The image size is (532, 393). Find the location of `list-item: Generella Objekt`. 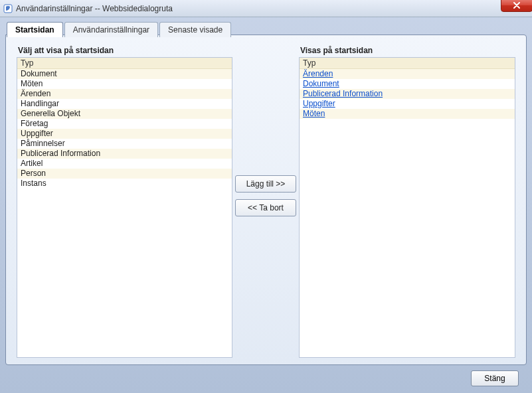

list-item: Generella Objekt is located at coordinates (125, 114).